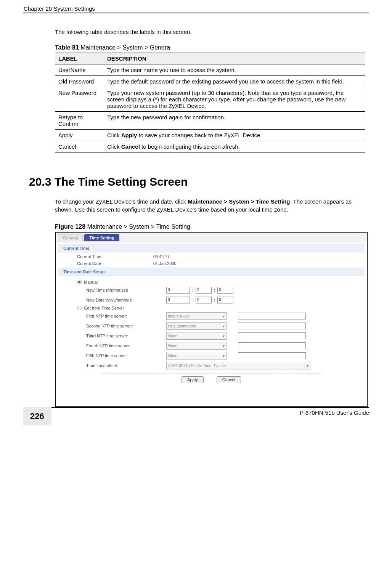 The width and height of the screenshot is (392, 581). I want to click on row-ntp2: Second NTP time server: ntp1.tummy.com▾, so click(222, 326).